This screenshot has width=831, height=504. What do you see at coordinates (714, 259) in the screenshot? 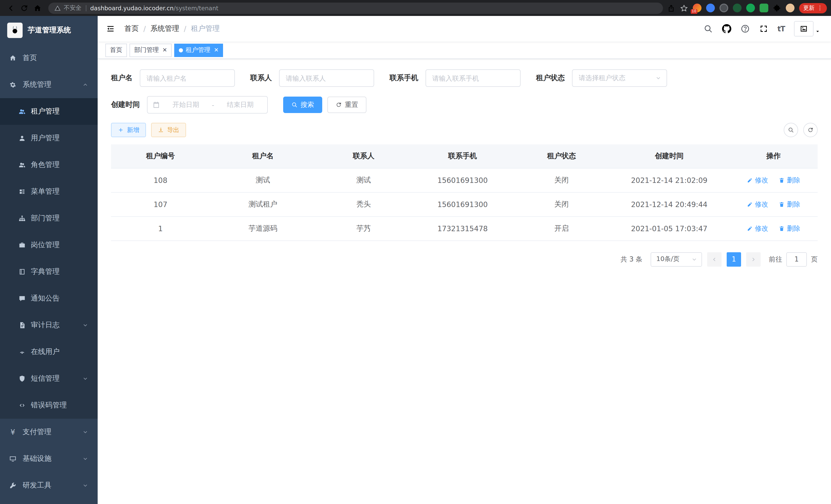
I see `chevron-left-icon` at bounding box center [714, 259].